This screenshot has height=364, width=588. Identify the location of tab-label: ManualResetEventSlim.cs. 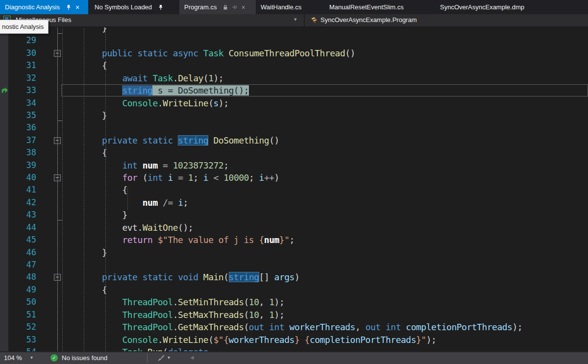
(367, 7).